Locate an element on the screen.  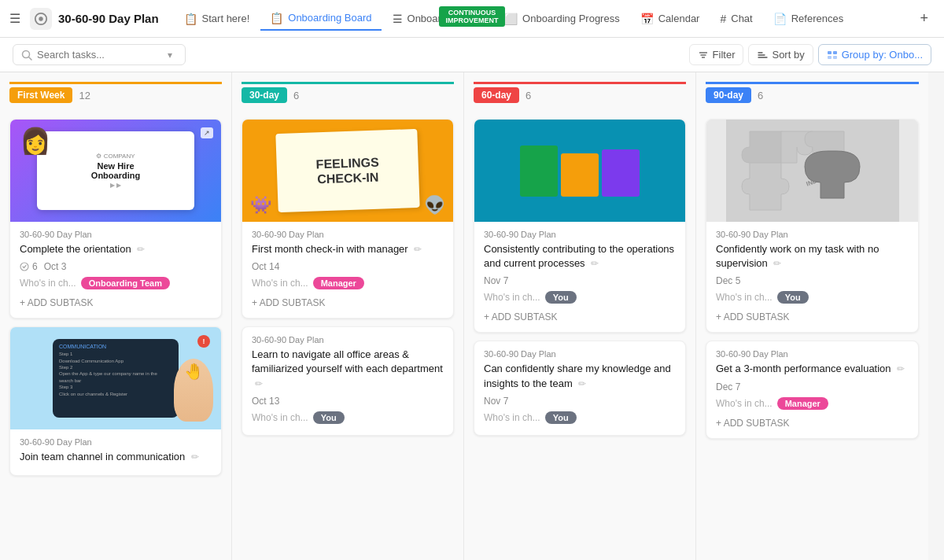
card-evaluation: 30-60-90 Day Plan Get a 3-month performa… is located at coordinates (812, 389).